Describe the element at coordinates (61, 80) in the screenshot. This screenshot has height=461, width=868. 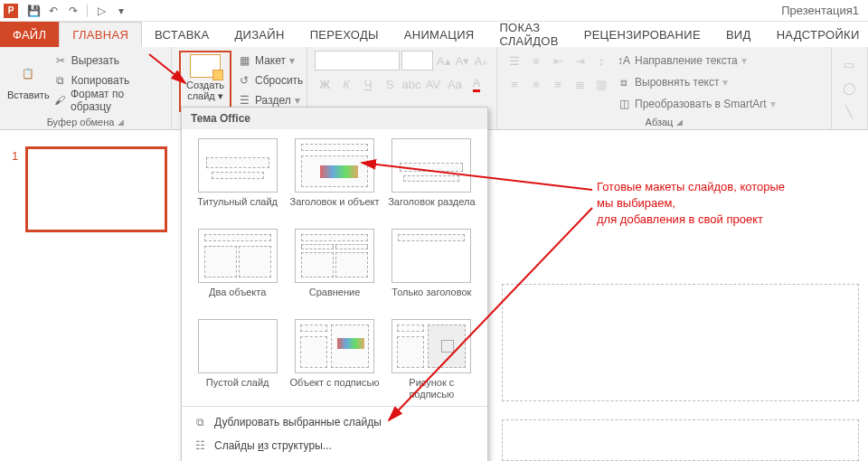
I see `copy-icon: ⧉` at that location.